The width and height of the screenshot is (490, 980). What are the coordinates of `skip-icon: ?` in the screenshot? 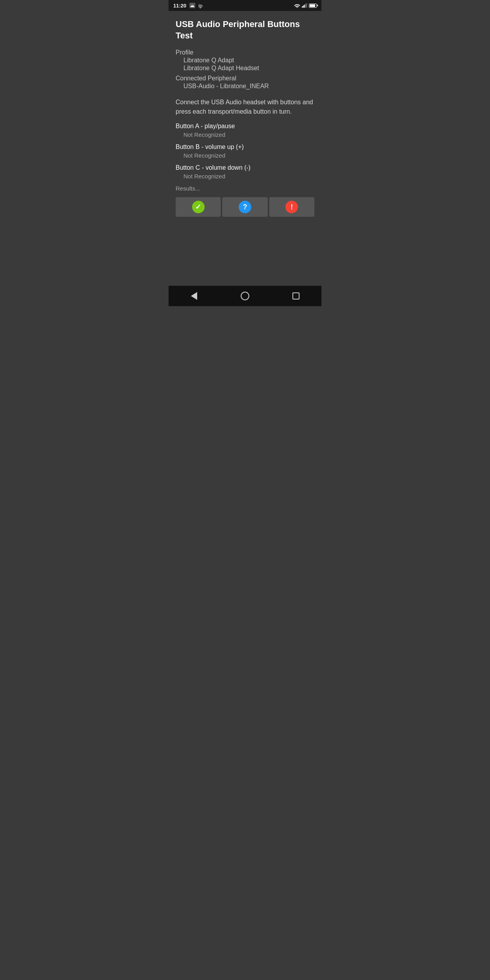 It's located at (245, 207).